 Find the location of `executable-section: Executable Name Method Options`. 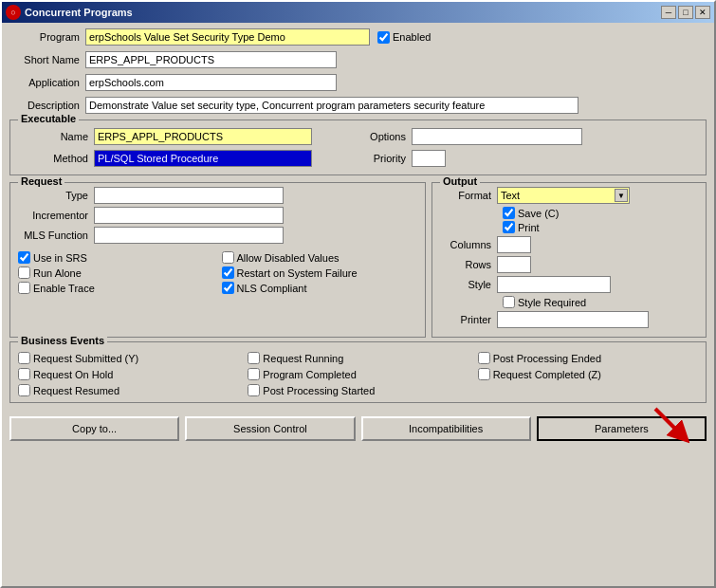

executable-section: Executable Name Method Options is located at coordinates (358, 148).